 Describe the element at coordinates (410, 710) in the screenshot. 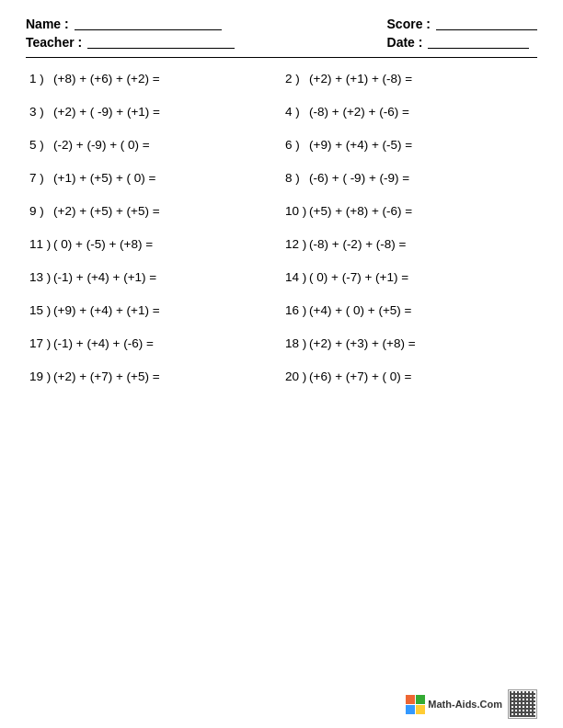

I see `logo-cell-blue` at that location.